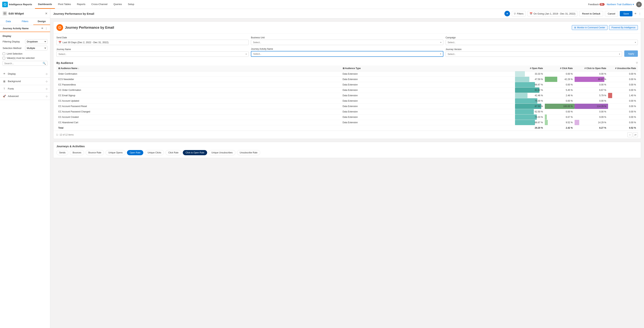  I want to click on pill-tab-sends: Sends, so click(62, 152).